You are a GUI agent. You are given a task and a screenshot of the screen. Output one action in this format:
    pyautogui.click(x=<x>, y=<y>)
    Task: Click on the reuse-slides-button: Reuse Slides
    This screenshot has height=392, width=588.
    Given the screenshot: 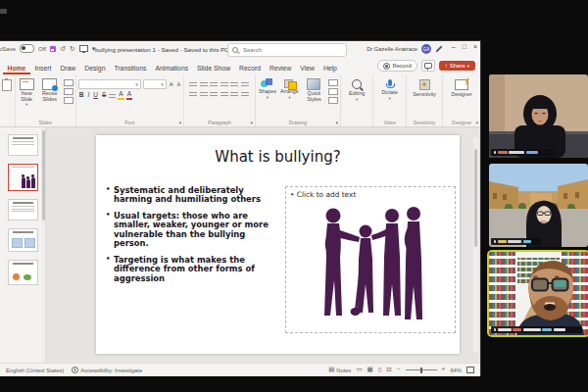 What is the action you would take?
    pyautogui.click(x=50, y=98)
    